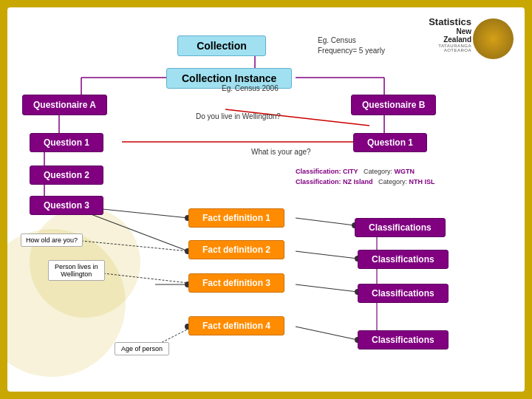 The image size is (532, 399). What do you see at coordinates (365, 177) in the screenshot?
I see `classification-detail-text: Classification: CITY Category: WGTN Clas…` at bounding box center [365, 177].